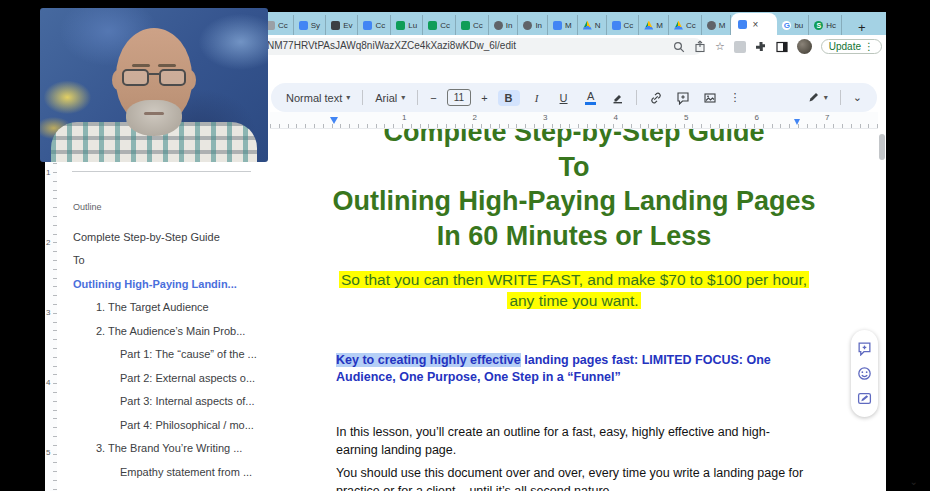 The height and width of the screenshot is (491, 930). What do you see at coordinates (186, 472) in the screenshot?
I see `outline-item-label: Empathy statement from ...` at bounding box center [186, 472].